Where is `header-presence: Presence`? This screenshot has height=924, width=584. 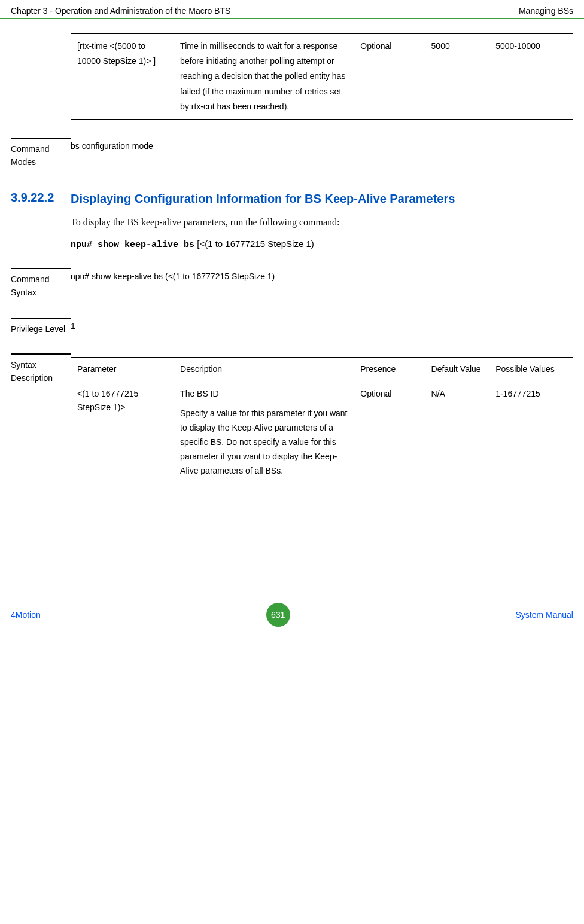
header-presence: Presence is located at coordinates (390, 370).